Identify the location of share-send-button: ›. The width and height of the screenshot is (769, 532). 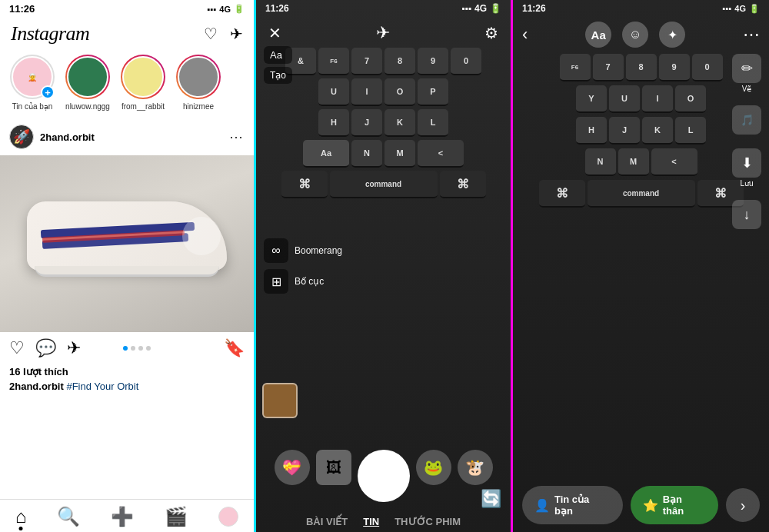
(743, 505).